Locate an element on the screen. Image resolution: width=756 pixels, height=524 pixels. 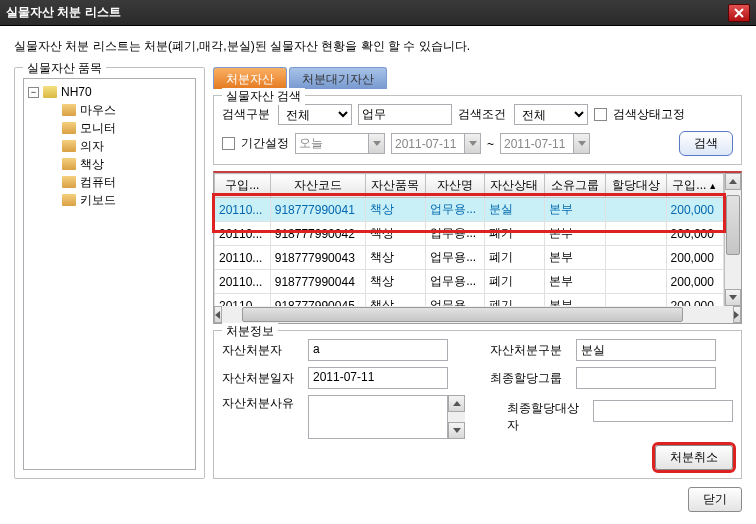
cancel-disposal-button: 처분취소 is located at coordinates (694, 458).